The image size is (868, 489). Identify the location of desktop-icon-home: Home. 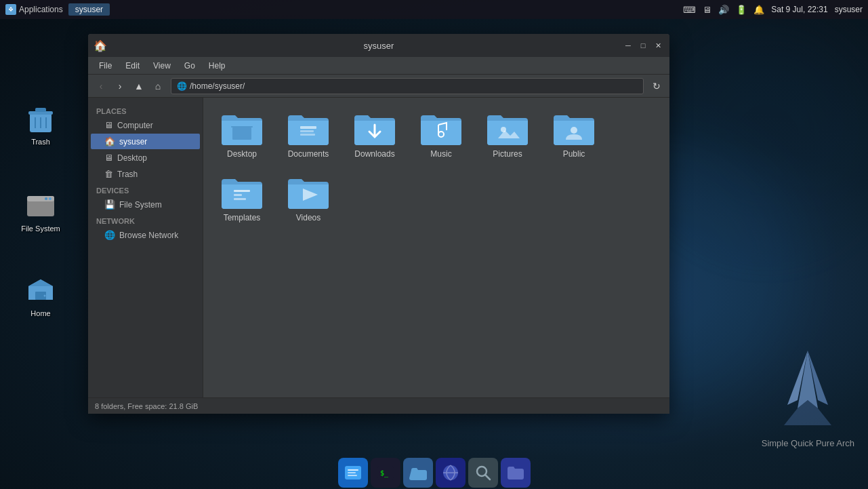
(41, 296).